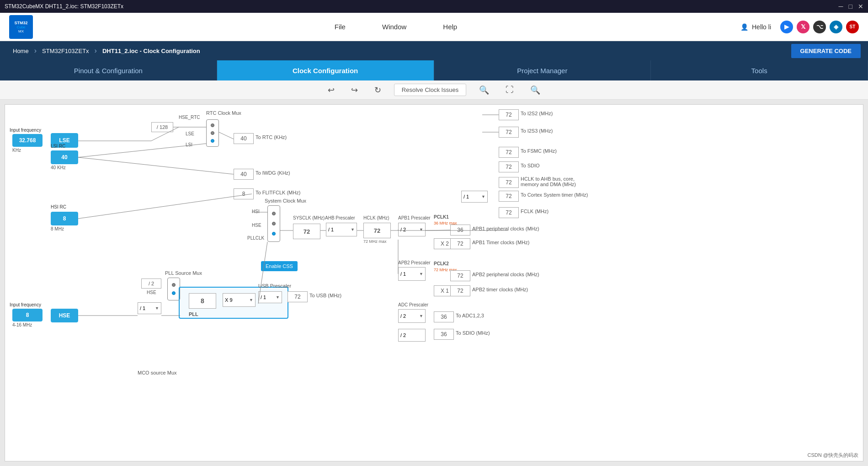  Describe the element at coordinates (450, 27) in the screenshot. I see `help-menu: Help` at that location.